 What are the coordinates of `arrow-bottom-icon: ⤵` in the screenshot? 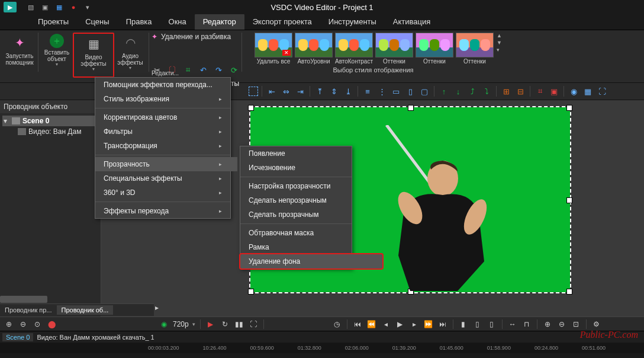 It's located at (487, 91).